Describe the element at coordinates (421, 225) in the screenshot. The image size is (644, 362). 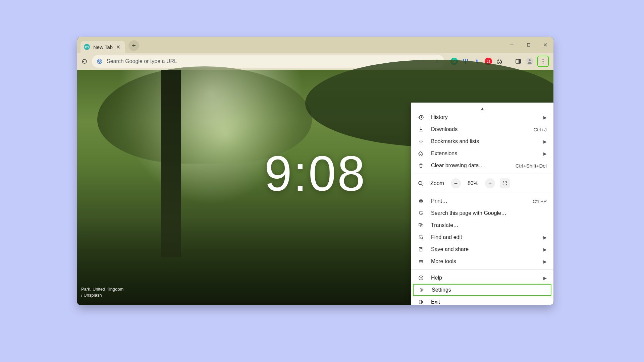
I see `translate-icon` at that location.